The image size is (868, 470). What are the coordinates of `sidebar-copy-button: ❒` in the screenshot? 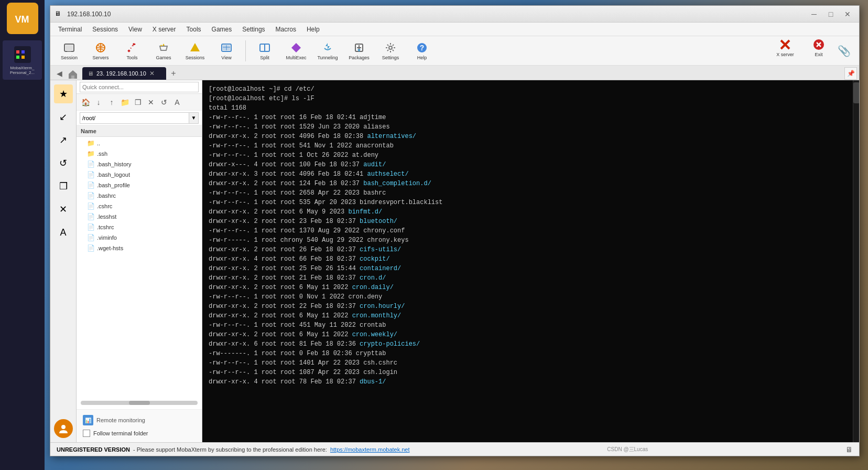 It's located at (63, 186).